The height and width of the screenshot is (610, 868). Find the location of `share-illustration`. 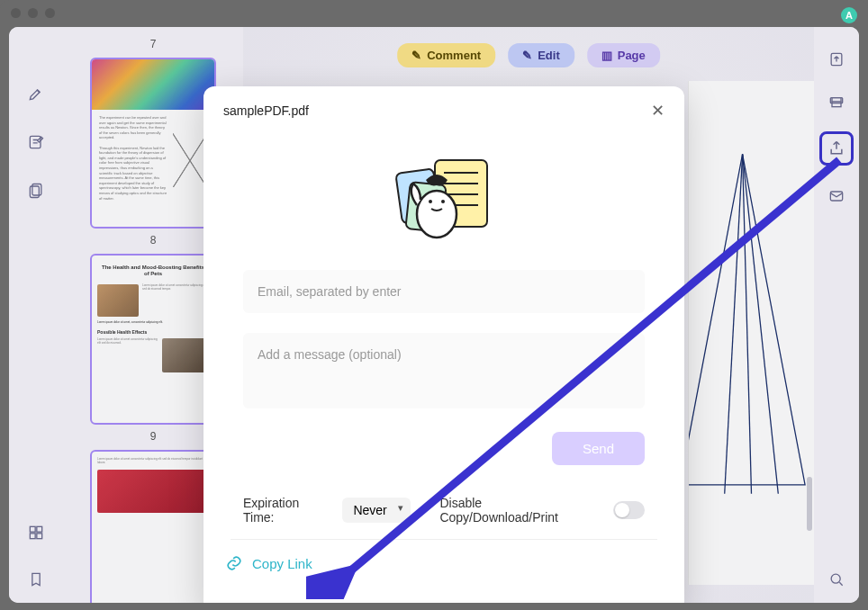

share-illustration is located at coordinates (444, 198).